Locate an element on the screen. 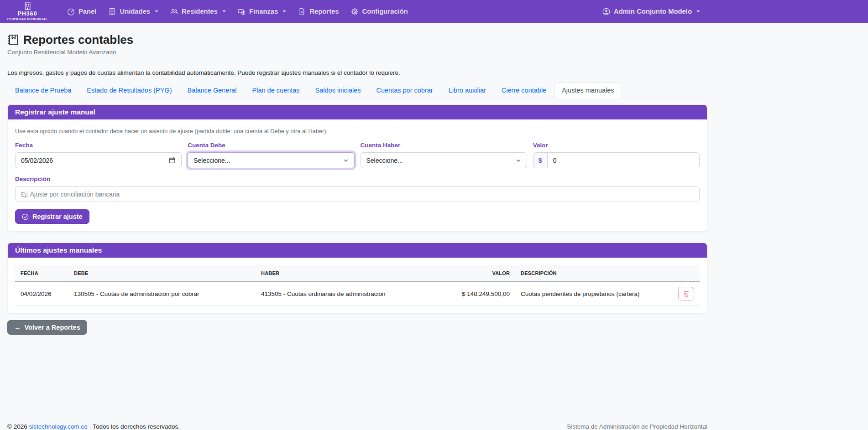  valor-label: Valor is located at coordinates (616, 145).